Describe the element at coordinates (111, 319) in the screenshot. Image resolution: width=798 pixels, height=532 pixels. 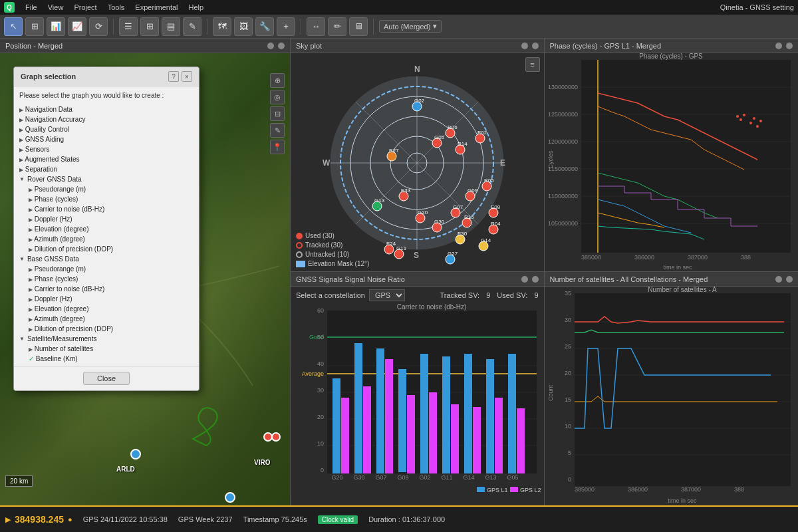
I see `tree-item-base-azimuth: ▶ Azimuth (degree)` at that location.